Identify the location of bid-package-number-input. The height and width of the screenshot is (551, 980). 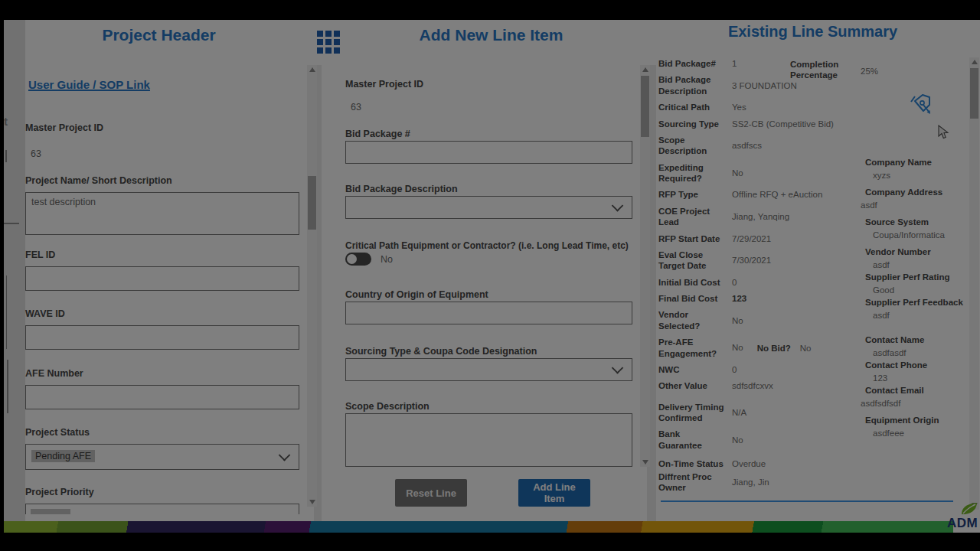
(488, 152).